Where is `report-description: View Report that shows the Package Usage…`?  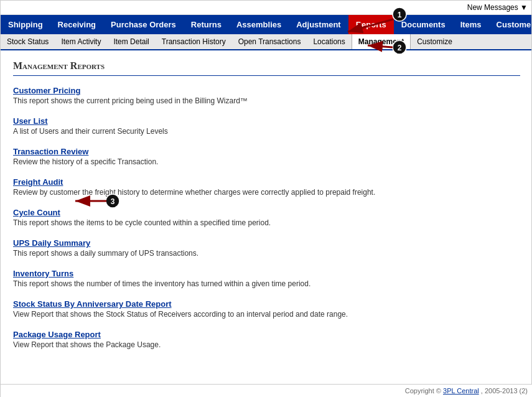 report-description: View Report that shows the Package Usage… is located at coordinates (266, 345).